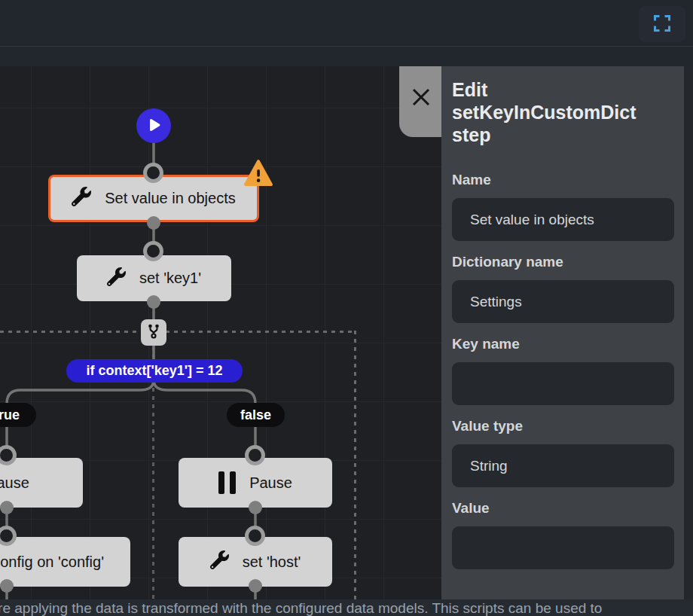 The width and height of the screenshot is (693, 616). Describe the element at coordinates (154, 333) in the screenshot. I see `fork-icon` at that location.